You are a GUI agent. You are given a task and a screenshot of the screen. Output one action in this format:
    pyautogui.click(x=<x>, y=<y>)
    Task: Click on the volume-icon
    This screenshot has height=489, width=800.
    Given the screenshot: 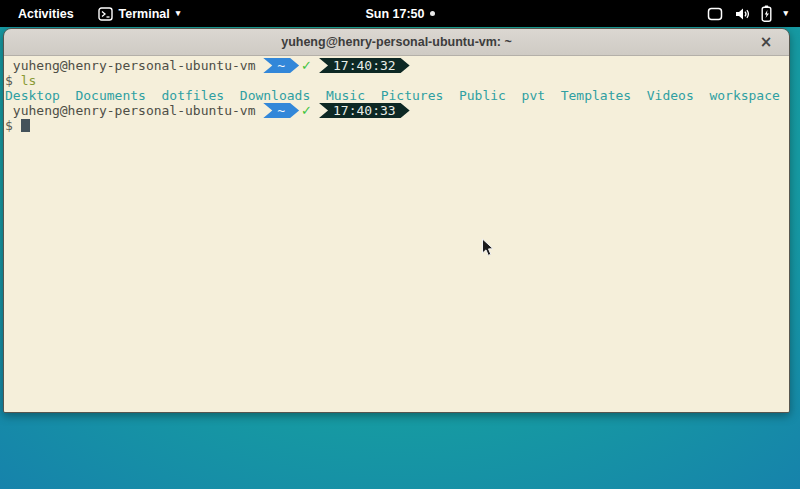 What is the action you would take?
    pyautogui.click(x=742, y=14)
    